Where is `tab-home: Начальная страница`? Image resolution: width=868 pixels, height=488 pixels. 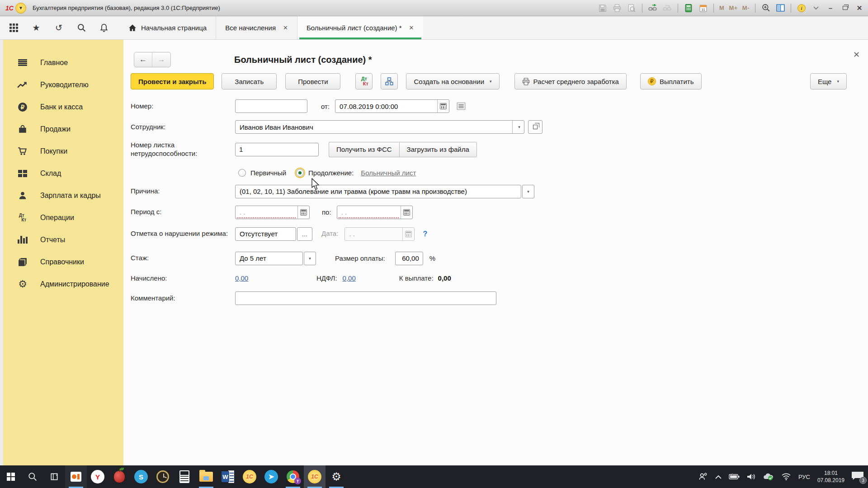 tab-home: Начальная страница is located at coordinates (167, 28).